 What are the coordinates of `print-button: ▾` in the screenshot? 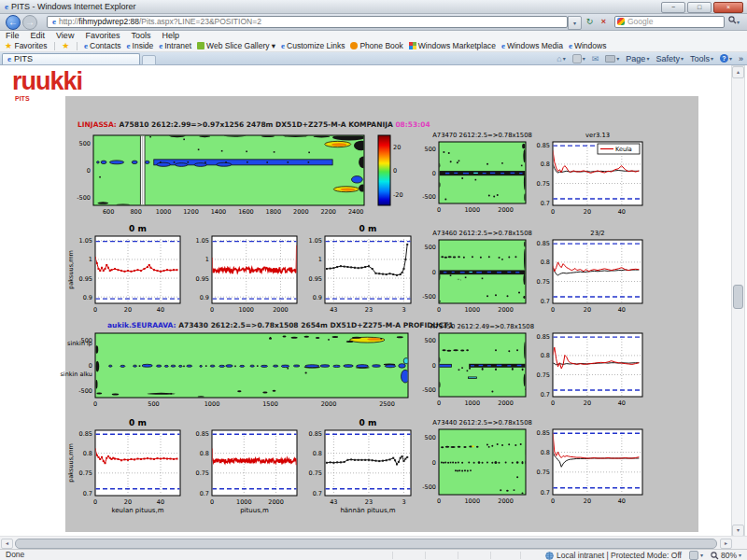 It's located at (613, 59).